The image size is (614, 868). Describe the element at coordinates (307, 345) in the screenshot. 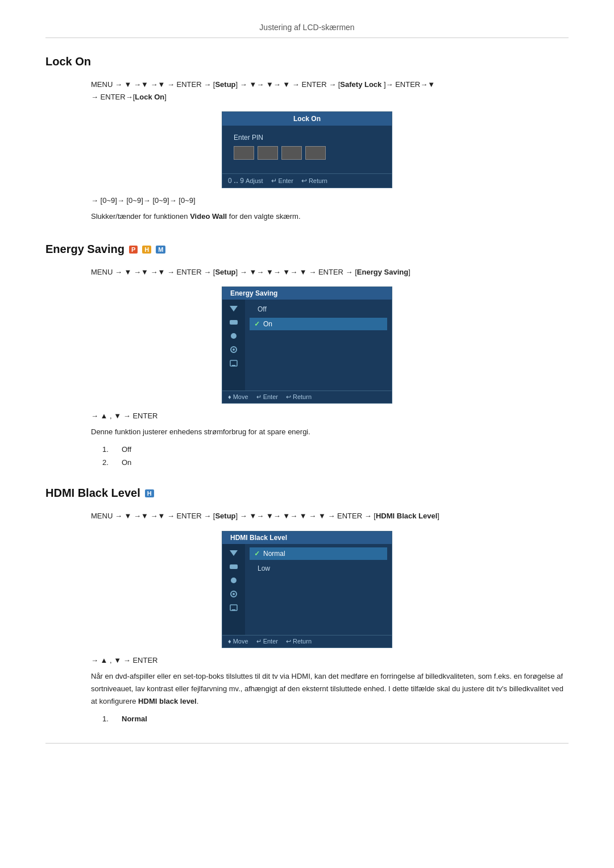

I see `energy-saving-screen: Energy Saving` at that location.